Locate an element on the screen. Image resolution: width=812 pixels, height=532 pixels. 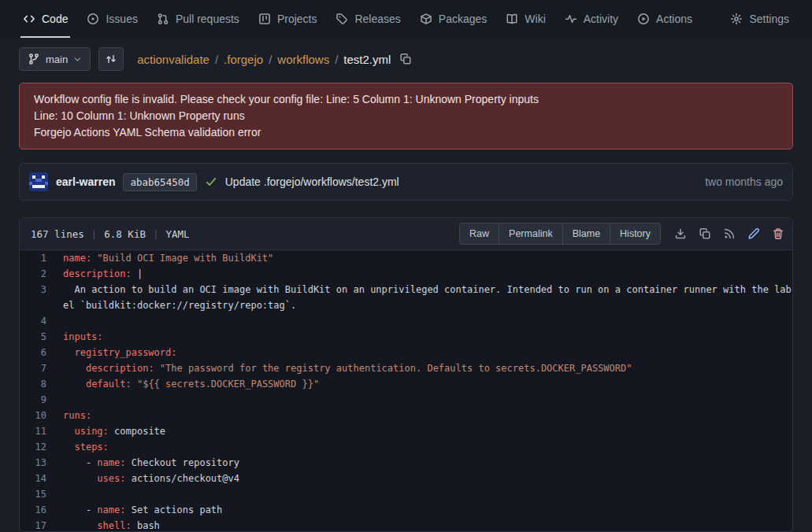
nav-item-actions: Actions is located at coordinates (665, 19).